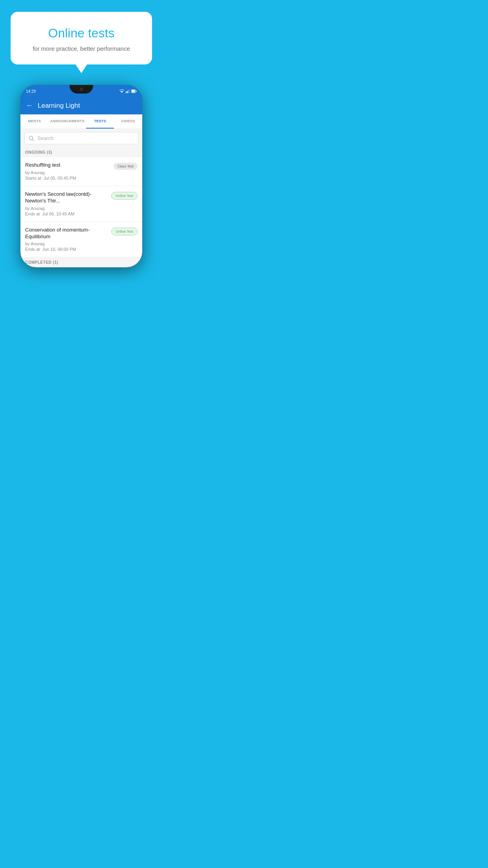  Describe the element at coordinates (81, 176) in the screenshot. I see `phone-wrapper: 14:29` at that location.